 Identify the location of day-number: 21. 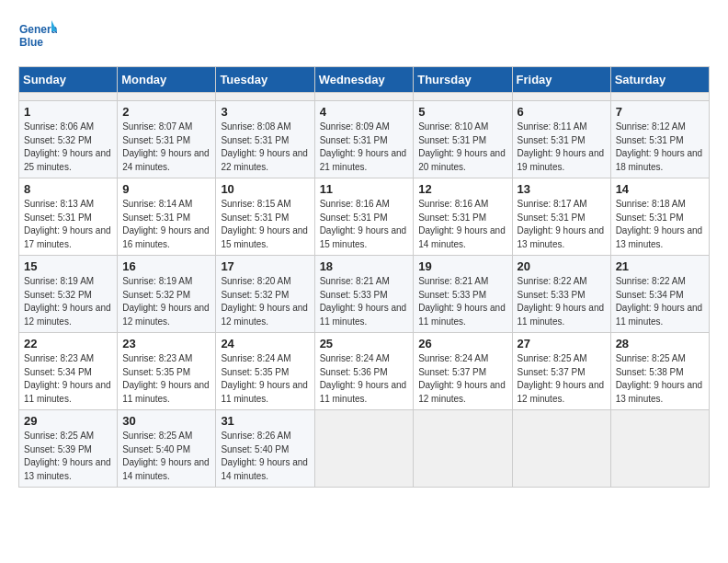
(660, 267).